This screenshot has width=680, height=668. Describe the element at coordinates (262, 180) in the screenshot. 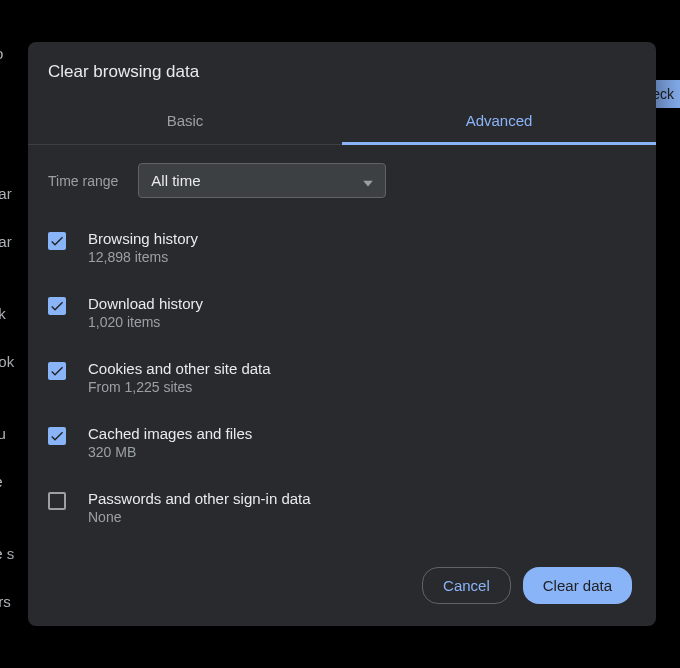

I see `time-range-select: All time` at that location.